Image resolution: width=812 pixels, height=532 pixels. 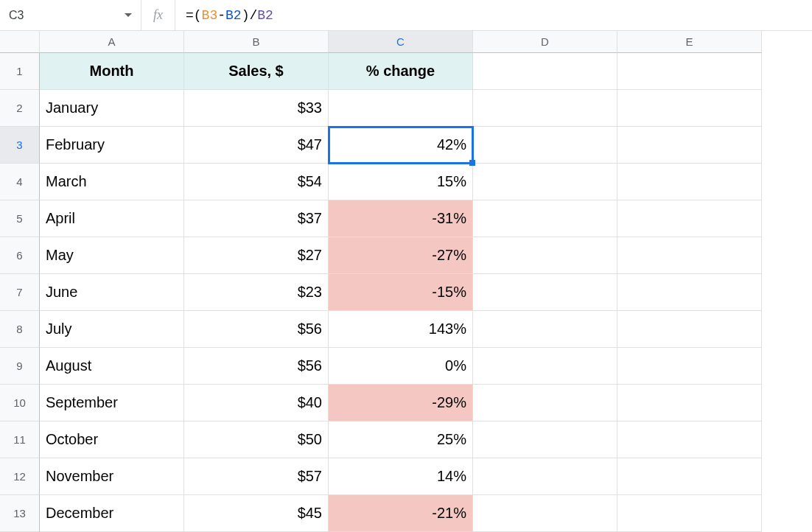 I want to click on cell-month: November, so click(x=112, y=477).